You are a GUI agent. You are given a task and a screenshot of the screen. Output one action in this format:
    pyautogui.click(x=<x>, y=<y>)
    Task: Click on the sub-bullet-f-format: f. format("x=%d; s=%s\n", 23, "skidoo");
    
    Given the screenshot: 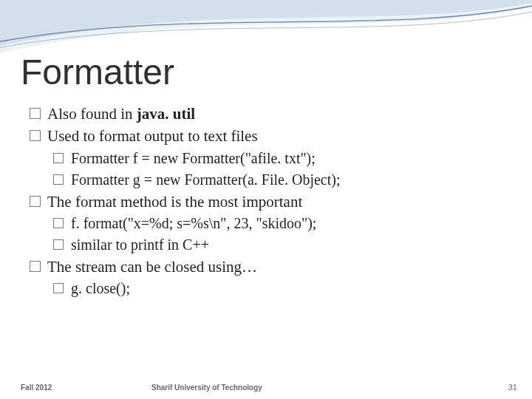 What is the action you would take?
    pyautogui.click(x=282, y=223)
    